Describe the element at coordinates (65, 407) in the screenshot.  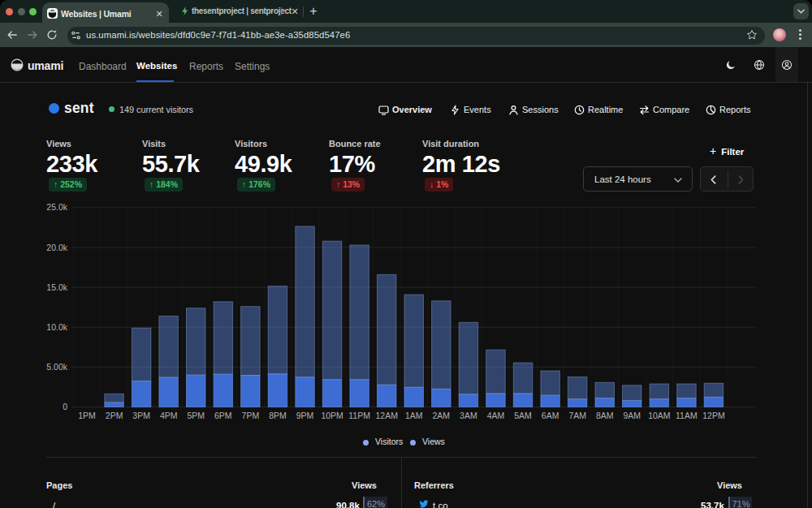
I see `svg-text: 0` at that location.